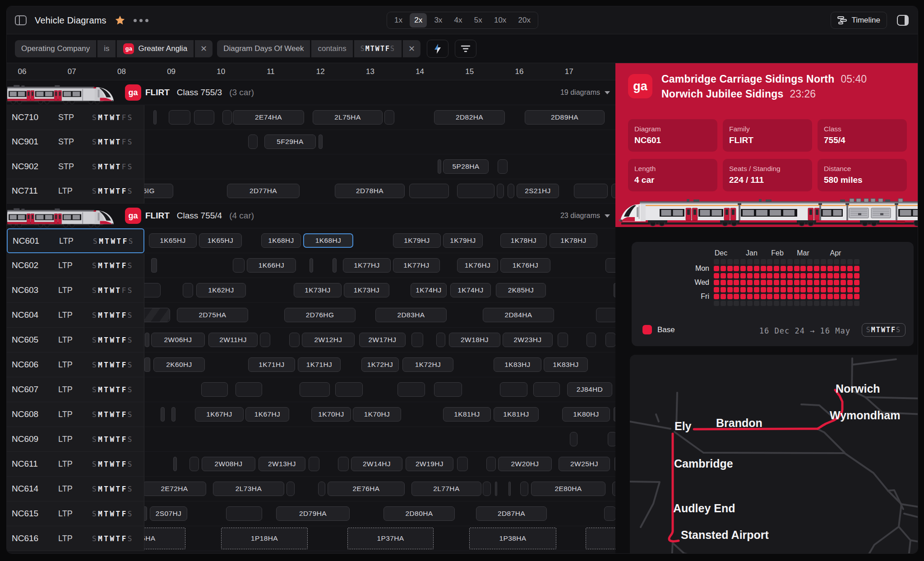 The image size is (924, 561). Describe the element at coordinates (76, 117) in the screenshot. I see `diagram-row-head-NC710: NC710STPSMTWTFS` at that location.